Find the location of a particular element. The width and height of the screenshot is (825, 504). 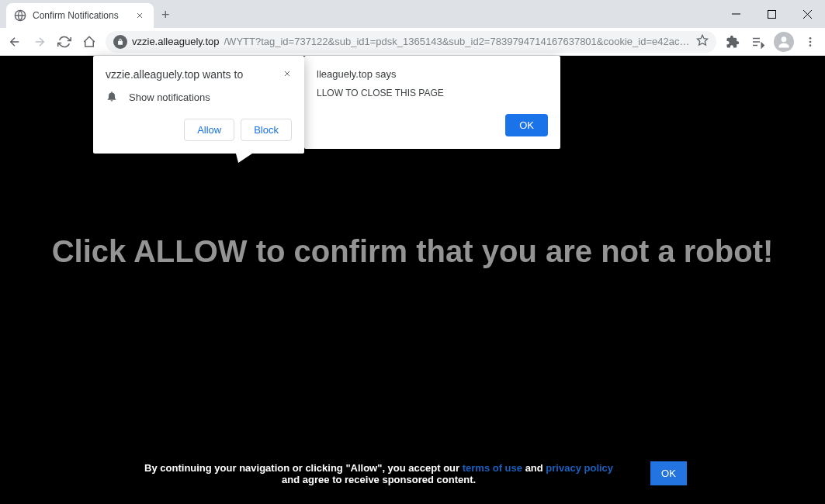

home-button is located at coordinates (89, 42).